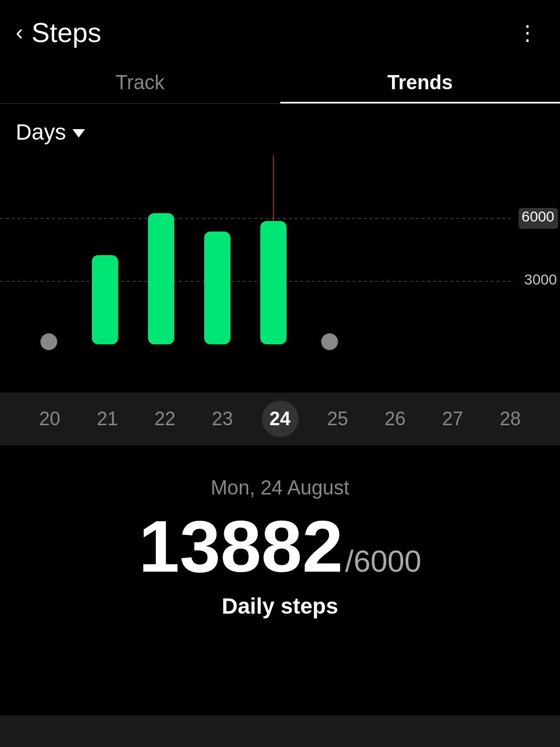 This screenshot has height=747, width=560. Describe the element at coordinates (280, 606) in the screenshot. I see `steps-label: Daily steps` at that location.